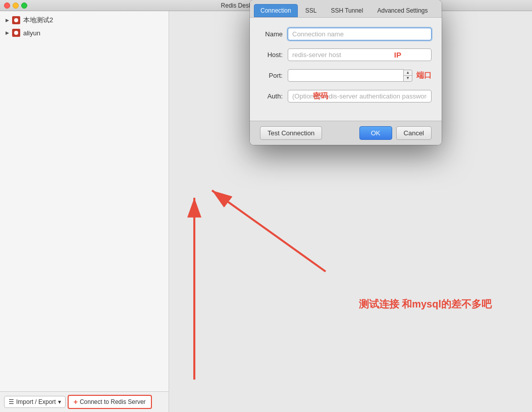 Image resolution: width=532 pixels, height=412 pixels. What do you see at coordinates (346, 133) in the screenshot?
I see `dialog-footer: Test Connection OK Cancel` at bounding box center [346, 133].